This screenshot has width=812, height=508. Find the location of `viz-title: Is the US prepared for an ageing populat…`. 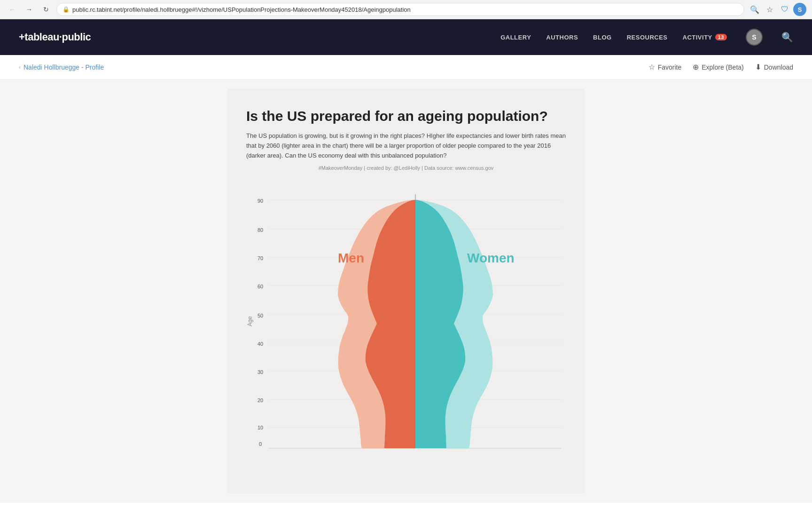

viz-title: Is the US prepared for an ageing populat… is located at coordinates (406, 116).